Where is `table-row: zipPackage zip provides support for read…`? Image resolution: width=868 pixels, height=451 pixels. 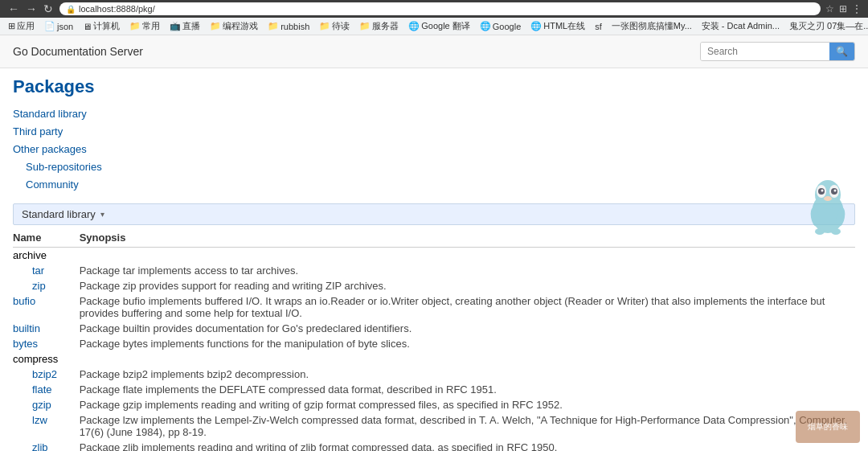 table-row: zipPackage zip provides support for read… is located at coordinates (434, 286).